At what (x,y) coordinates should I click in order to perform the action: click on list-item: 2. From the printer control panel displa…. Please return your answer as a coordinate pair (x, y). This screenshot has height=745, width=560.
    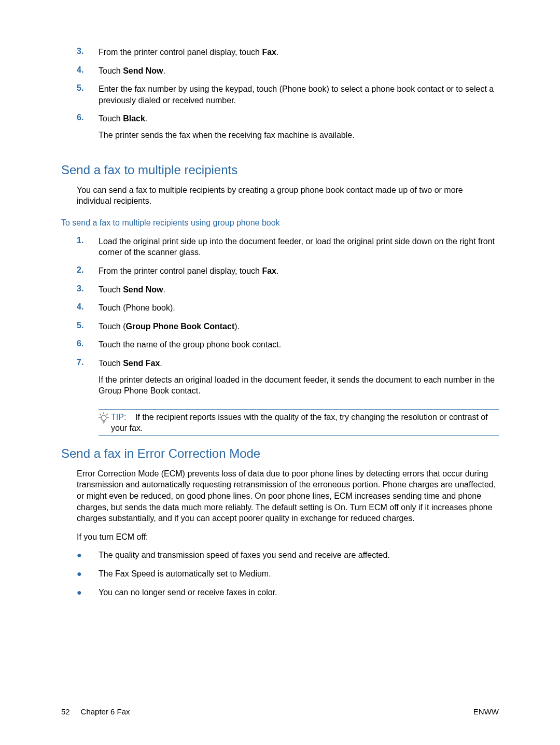
    Looking at the image, I should click on (288, 271).